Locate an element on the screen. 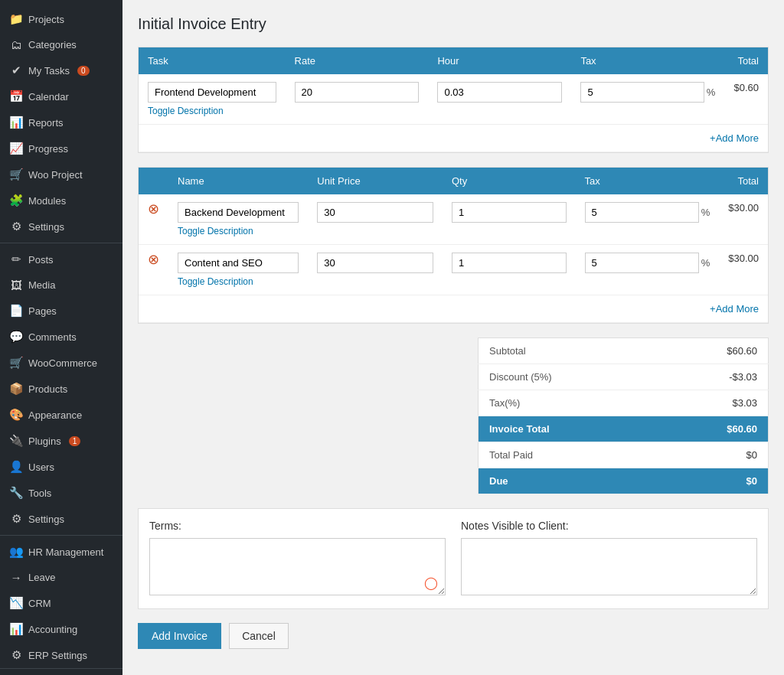 The height and width of the screenshot is (675, 784). product-add-more-link: +Add More is located at coordinates (734, 309).